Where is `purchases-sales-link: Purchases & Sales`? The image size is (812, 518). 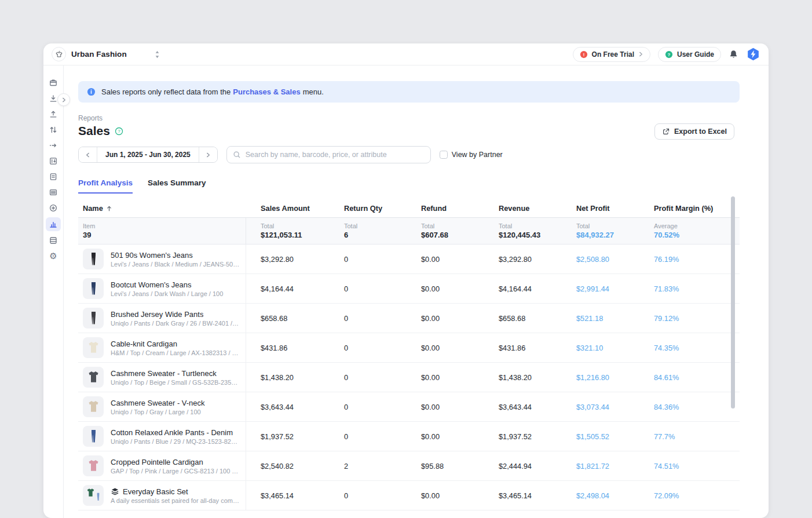 purchases-sales-link: Purchases & Sales is located at coordinates (266, 92).